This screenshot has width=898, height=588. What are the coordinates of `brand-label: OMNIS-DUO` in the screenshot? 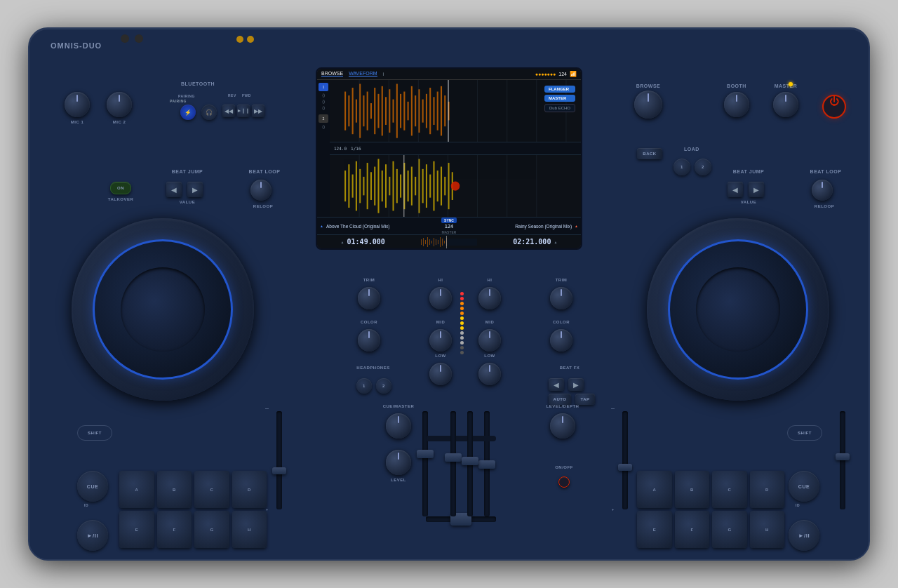 It's located at (76, 46).